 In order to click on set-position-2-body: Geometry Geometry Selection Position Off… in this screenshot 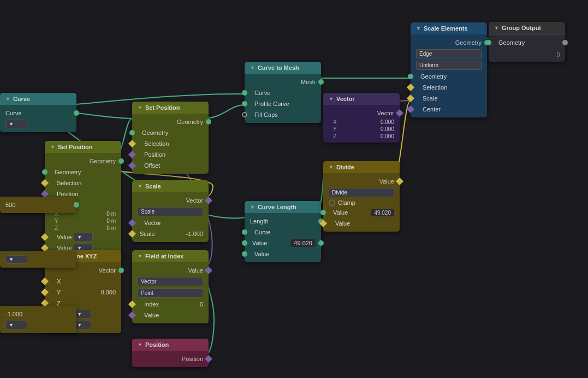, I will do `click(170, 144)`.